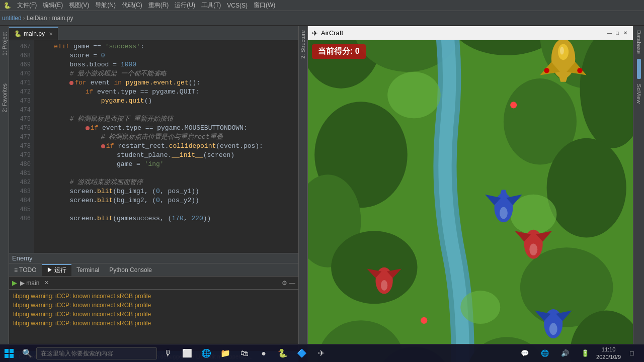 This screenshot has height=362, width=644. Describe the element at coordinates (22, 147) in the screenshot. I see `line-numbers: 467 468 469 470 471 472 473 474 475 476 …` at that location.